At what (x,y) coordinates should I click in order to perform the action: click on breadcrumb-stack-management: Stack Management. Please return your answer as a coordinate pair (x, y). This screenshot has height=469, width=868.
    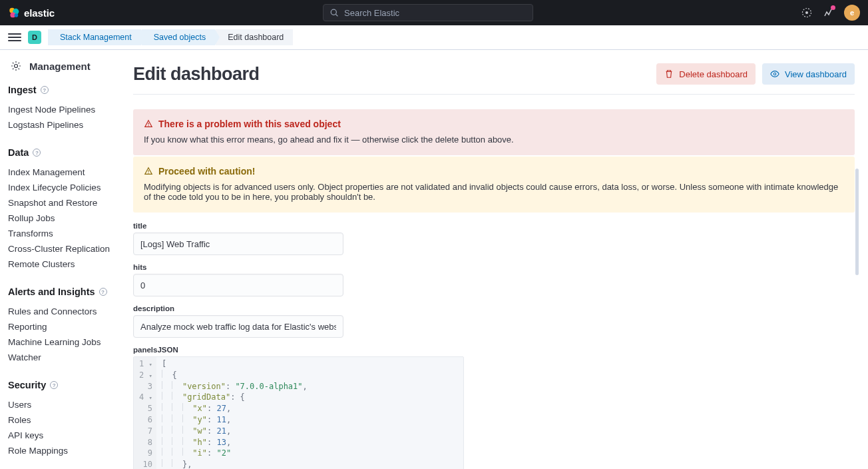
    Looking at the image, I should click on (95, 37).